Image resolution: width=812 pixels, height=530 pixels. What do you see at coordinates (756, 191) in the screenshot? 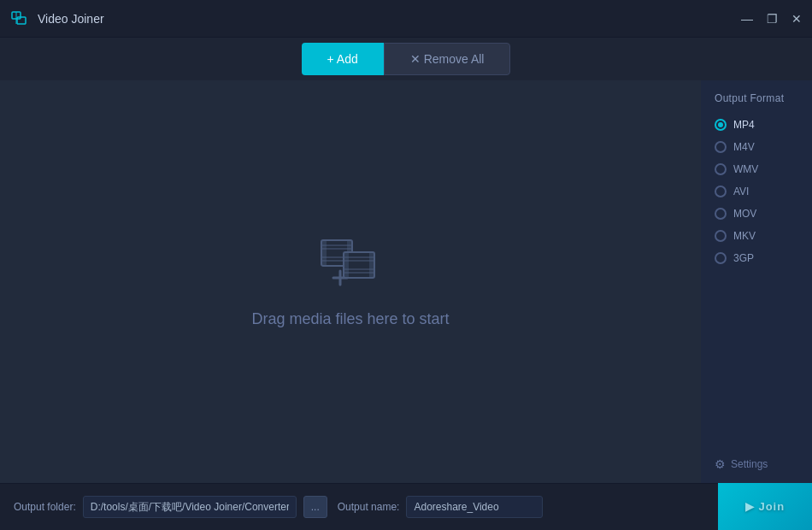
I see `format-option-avi: AVI` at bounding box center [756, 191].